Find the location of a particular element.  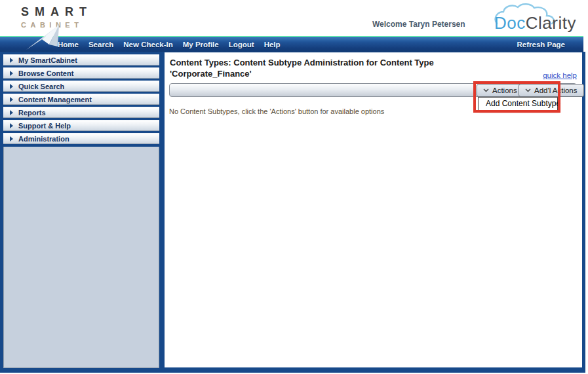

sidebar-item-label: Reports is located at coordinates (32, 113).